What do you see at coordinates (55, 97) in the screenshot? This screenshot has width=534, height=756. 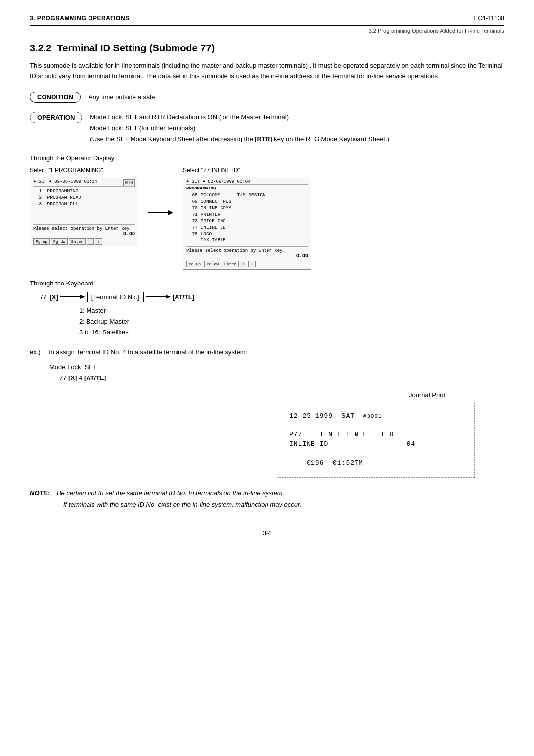 I see `condition-badge: CONDITION` at bounding box center [55, 97].